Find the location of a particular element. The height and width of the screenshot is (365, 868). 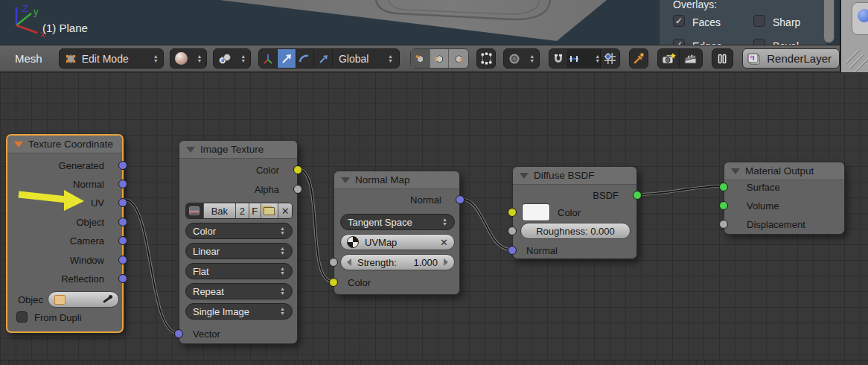

node-header: Material Output is located at coordinates (785, 171).